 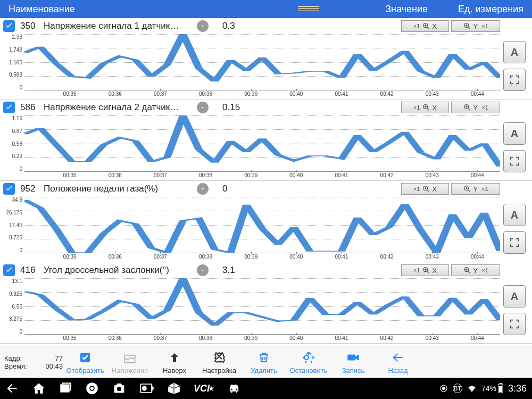 What do you see at coordinates (489, 388) in the screenshot?
I see `battery-percent: 74%` at bounding box center [489, 388].